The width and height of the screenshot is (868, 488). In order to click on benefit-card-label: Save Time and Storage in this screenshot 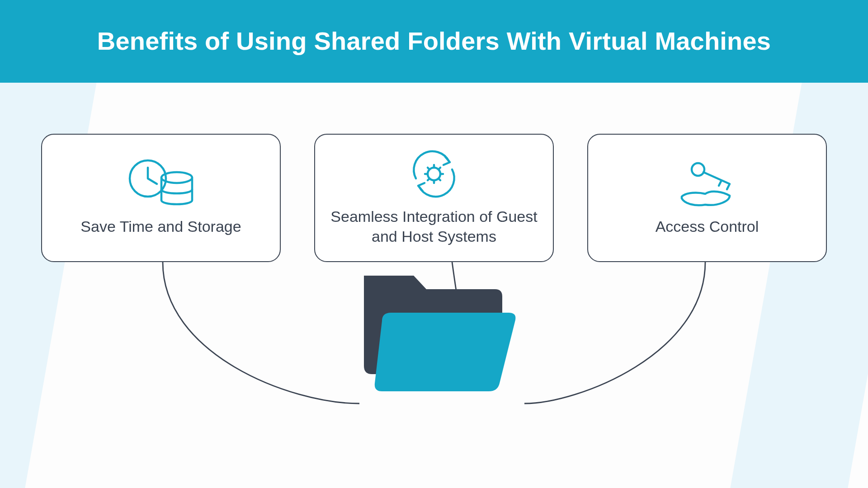, I will do `click(161, 226)`.